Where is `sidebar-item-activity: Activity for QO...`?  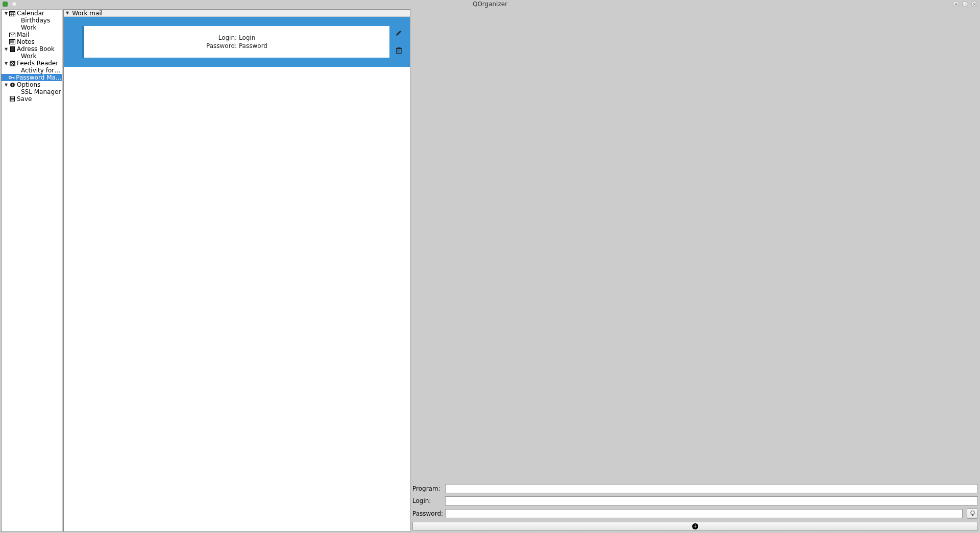 sidebar-item-activity: Activity for QO... is located at coordinates (32, 70).